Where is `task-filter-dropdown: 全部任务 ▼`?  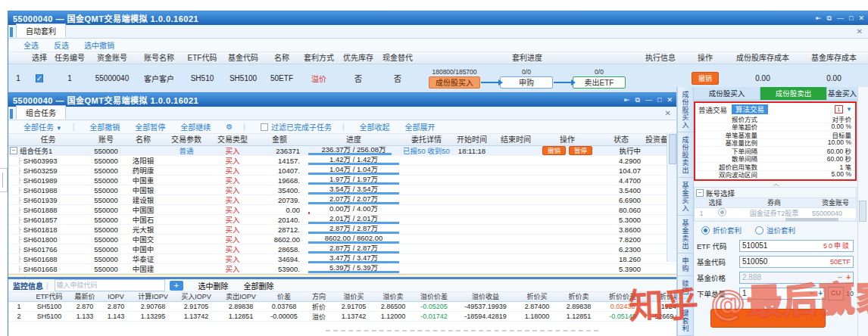 task-filter-dropdown: 全部任务 ▼ is located at coordinates (42, 127).